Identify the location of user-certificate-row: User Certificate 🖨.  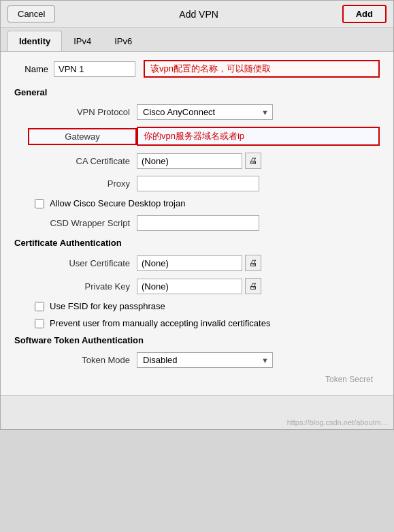
(197, 263).